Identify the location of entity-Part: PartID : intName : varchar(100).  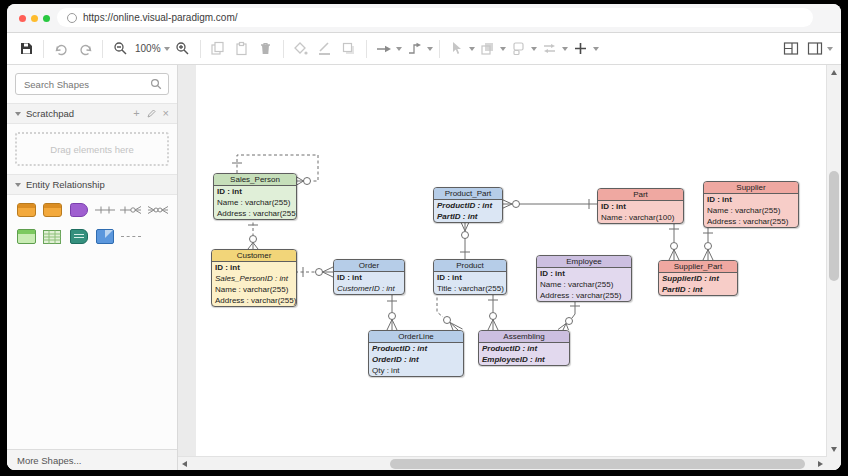
(640, 206).